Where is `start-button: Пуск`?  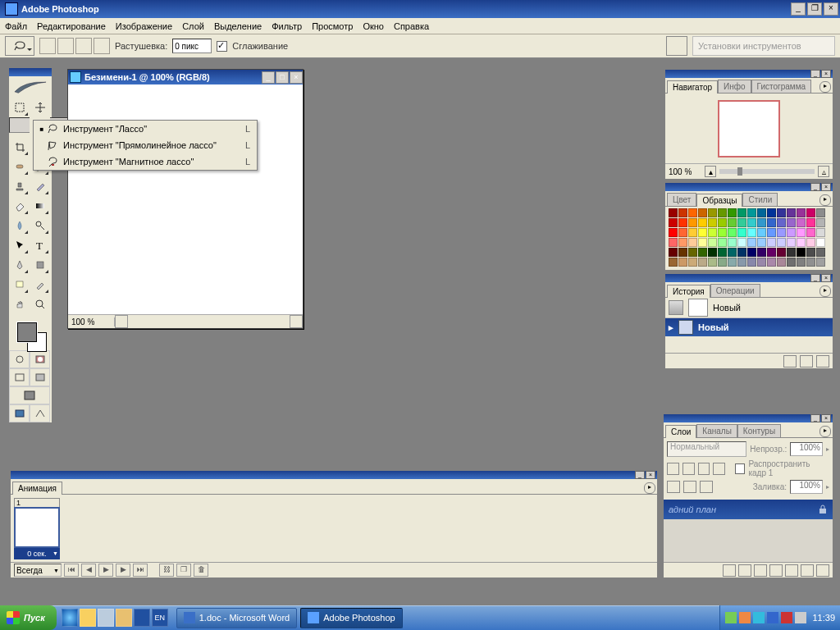 start-button: Пуск is located at coordinates (28, 618).